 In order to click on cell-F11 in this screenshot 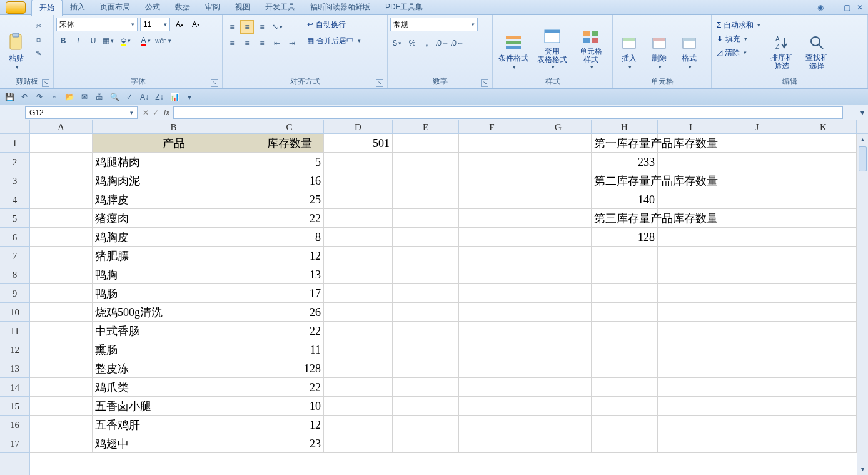, I will do `click(492, 330)`.